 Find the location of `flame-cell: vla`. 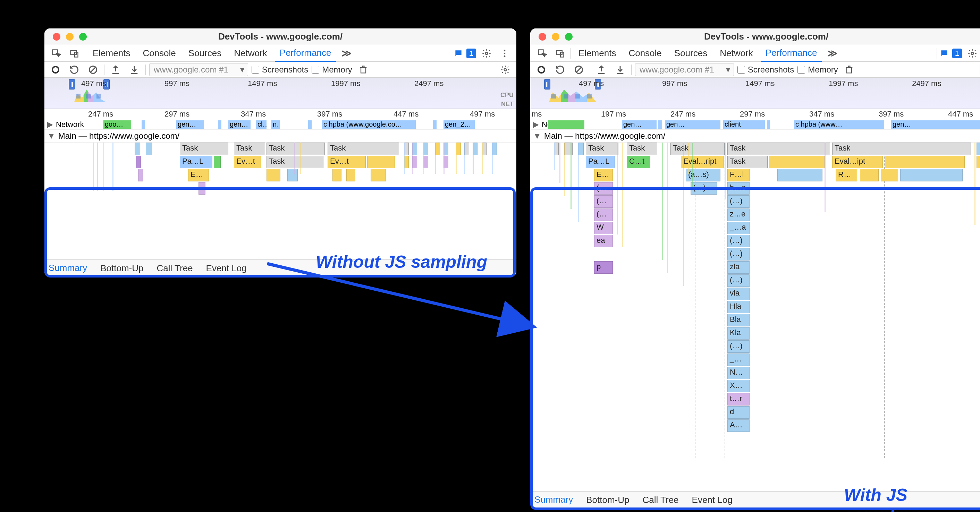

flame-cell: vla is located at coordinates (738, 294).